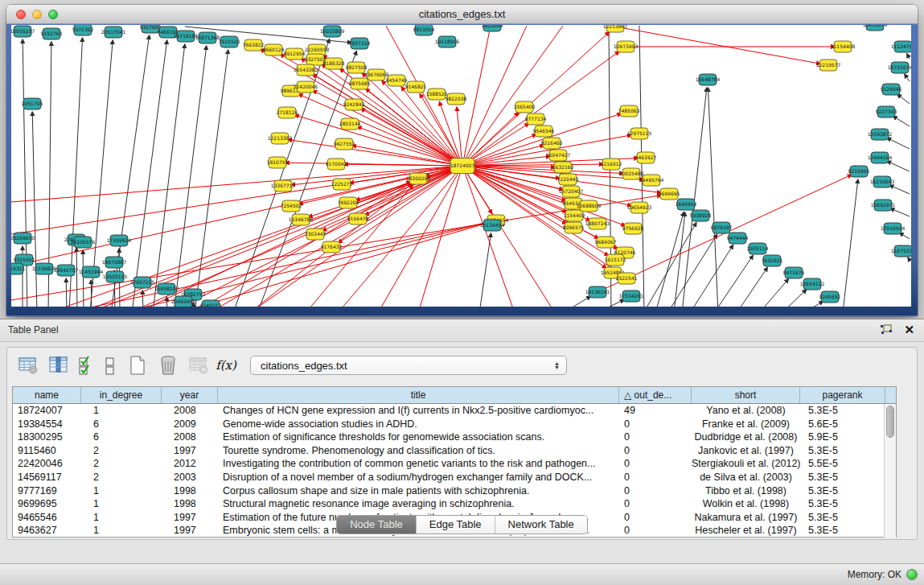 Image resolution: width=924 pixels, height=585 pixels. Describe the element at coordinates (354, 105) in the screenshot. I see `network-node: 9242843` at that location.